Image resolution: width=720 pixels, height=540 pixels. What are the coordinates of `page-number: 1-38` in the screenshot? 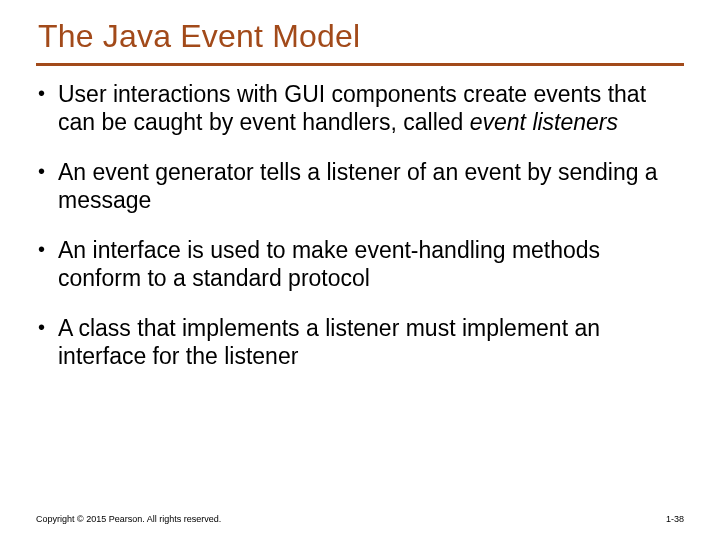 It's located at (675, 519).